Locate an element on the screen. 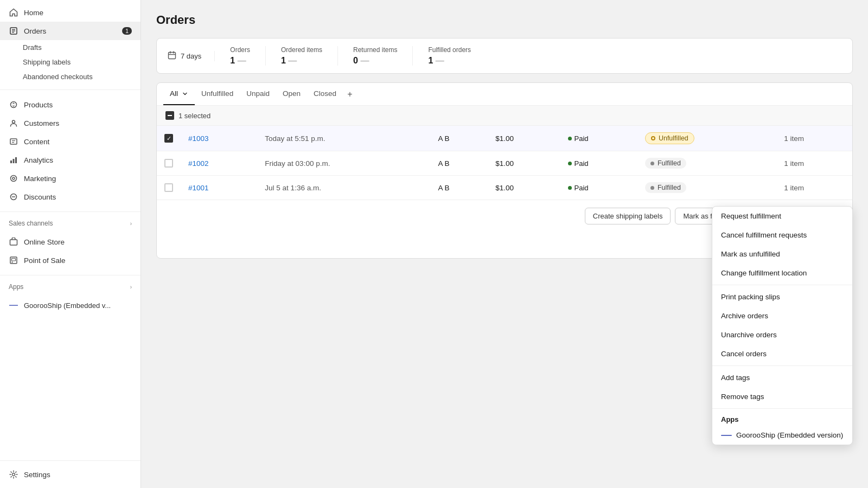  sidebar-item-online-store: Online Store is located at coordinates (71, 242).